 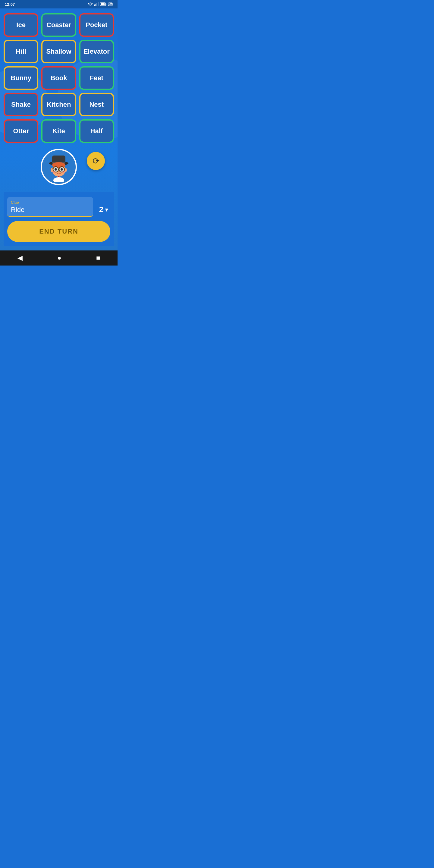 What do you see at coordinates (59, 25) in the screenshot?
I see `word-card-label: Coaster` at bounding box center [59, 25].